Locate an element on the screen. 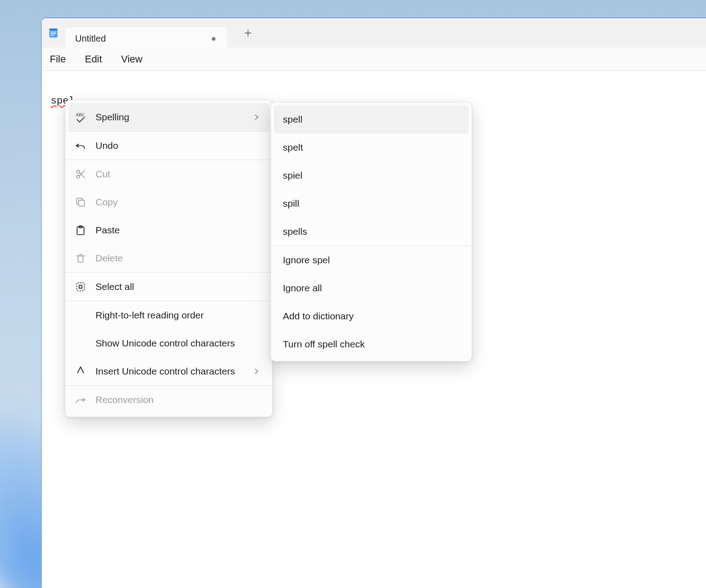 The width and height of the screenshot is (706, 588). ctx-insert-unicode-ctrl: Insert Unicode control characters is located at coordinates (169, 371).